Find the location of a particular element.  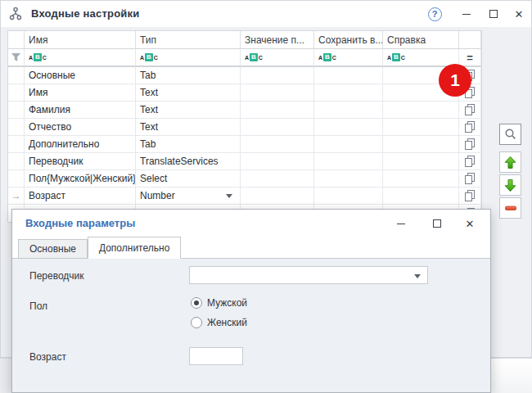

copy-icon is located at coordinates (470, 127).